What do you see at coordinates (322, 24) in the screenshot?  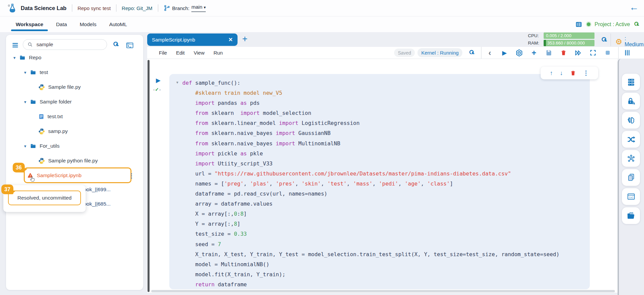 I see `main-nav: WorkspaceDataModelsAutoML Project : Acti…` at bounding box center [322, 24].